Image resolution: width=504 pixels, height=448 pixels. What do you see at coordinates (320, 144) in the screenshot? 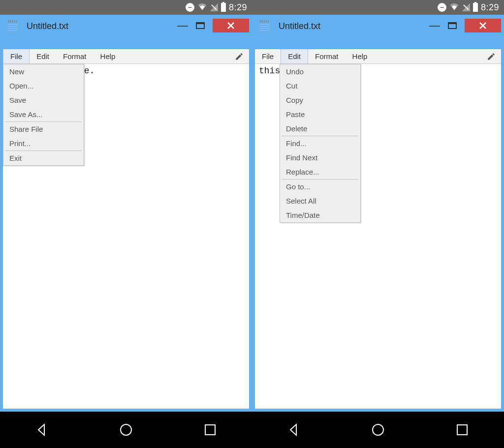
I see `edit-menu-dropdown: Undo Cut Copy Paste Delete Find... Find …` at bounding box center [320, 144].